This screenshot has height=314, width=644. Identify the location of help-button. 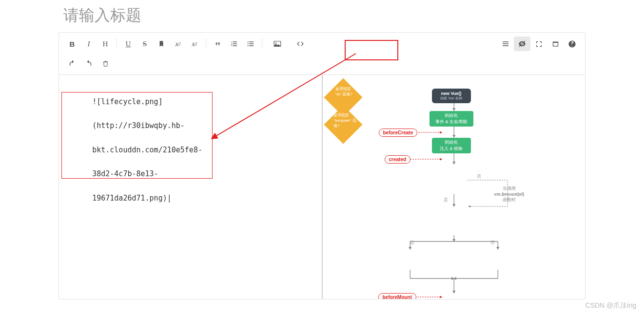
(572, 44).